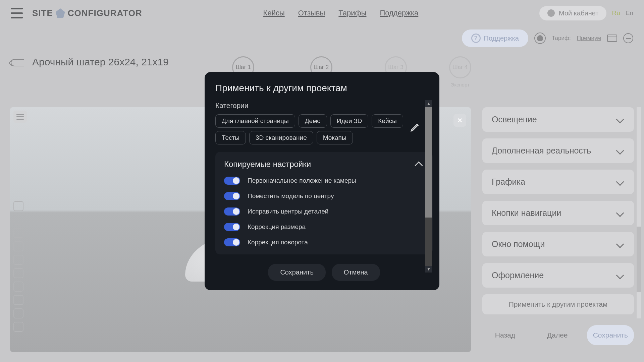 The width and height of the screenshot is (644, 362). Describe the element at coordinates (101, 62) in the screenshot. I see `project-title: Арочный шатер 26х24, 21х19` at that location.